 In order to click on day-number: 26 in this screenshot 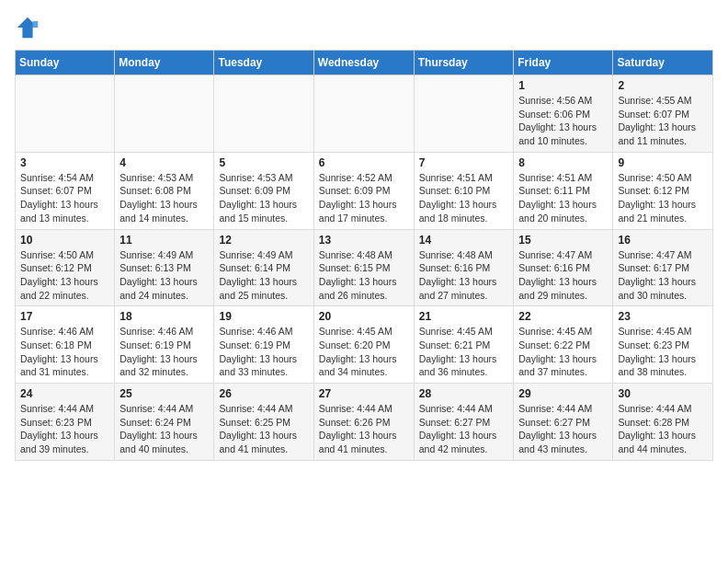, I will do `click(263, 394)`.